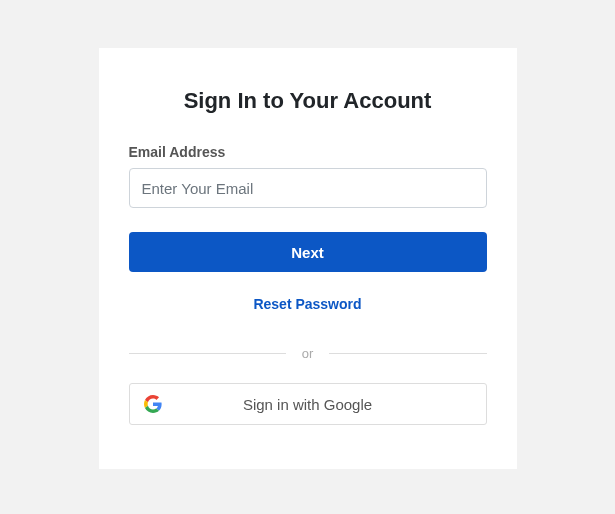 The width and height of the screenshot is (615, 514). What do you see at coordinates (308, 404) in the screenshot?
I see `google-signin-button: Sign in with Google` at bounding box center [308, 404].